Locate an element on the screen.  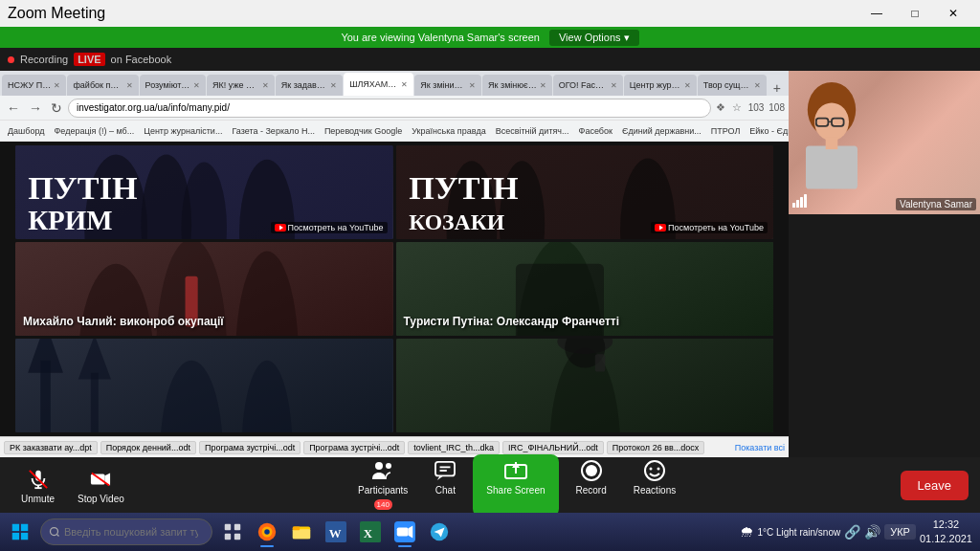
live-badge: LIVE is located at coordinates (89, 59).